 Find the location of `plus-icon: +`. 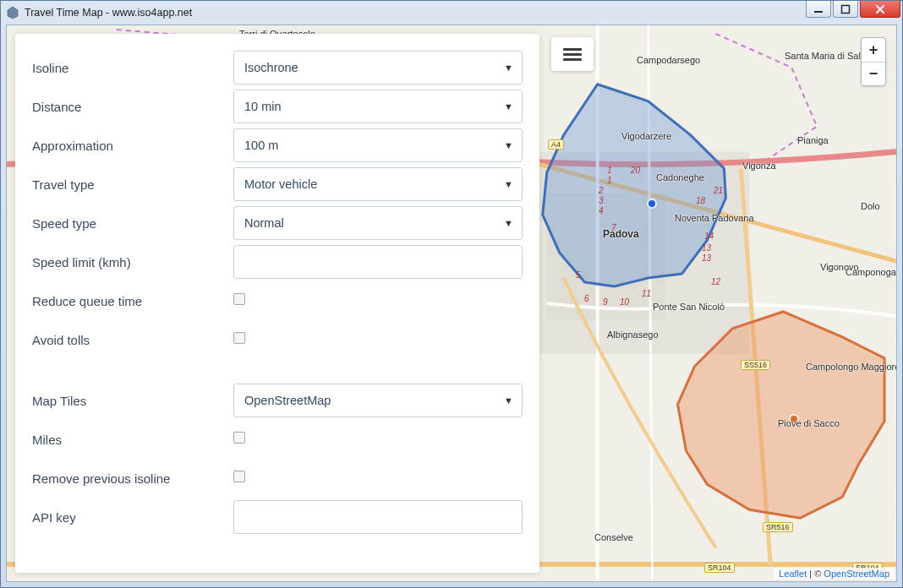

plus-icon: + is located at coordinates (874, 51).